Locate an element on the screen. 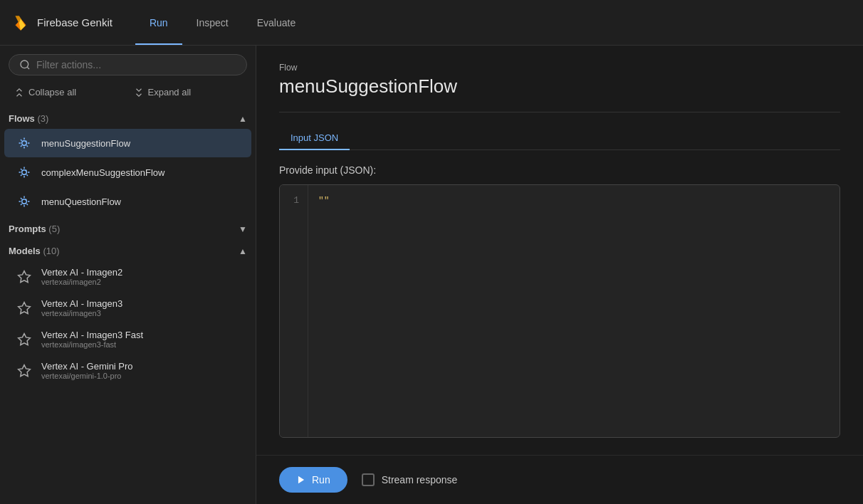 Image resolution: width=863 pixels, height=504 pixels. flows-section-header: Flows (3) ▲ is located at coordinates (128, 117).